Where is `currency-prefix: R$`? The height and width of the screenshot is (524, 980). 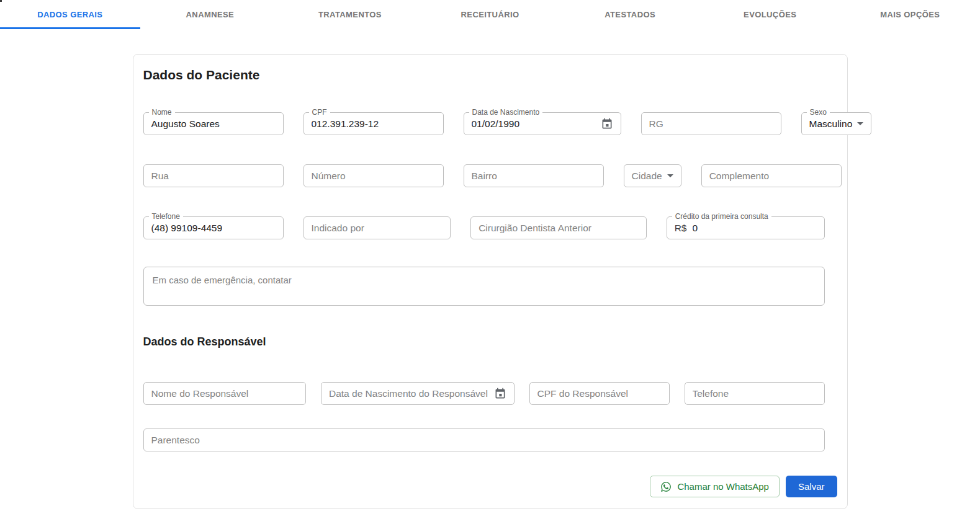
currency-prefix: R$ is located at coordinates (681, 228).